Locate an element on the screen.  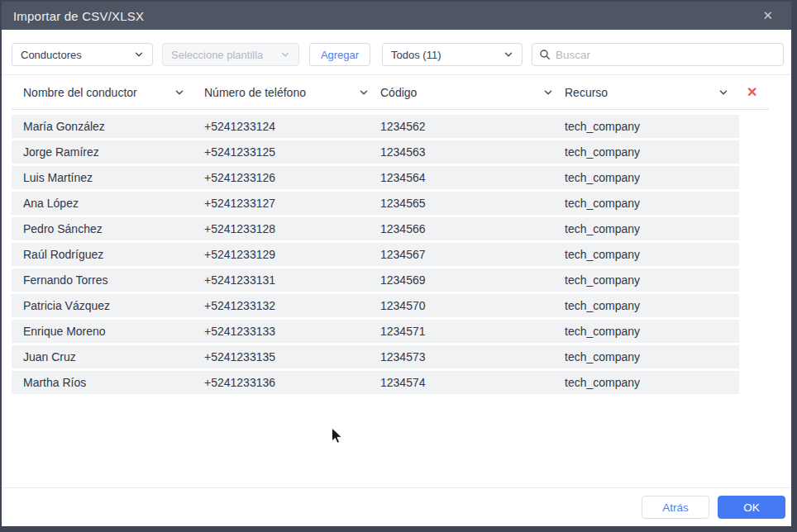
cell-driver-name: Fernando Torres is located at coordinates (114, 280).